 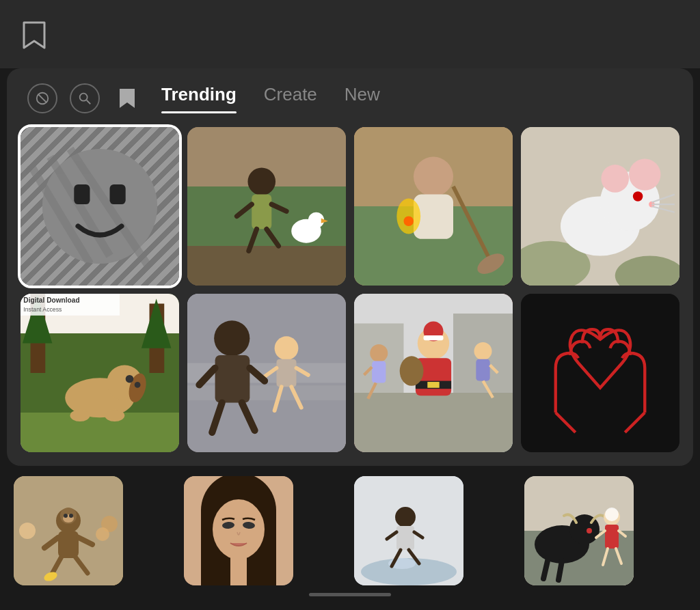 I want to click on nav-bar: Trending Create New, so click(x=350, y=91).